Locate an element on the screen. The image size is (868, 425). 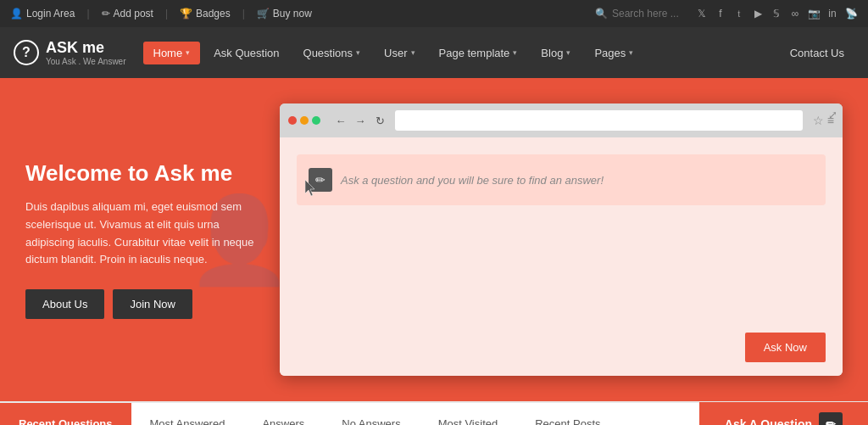
nav-bar: ? ASK me You Ask . We Answer Home ▾ Ask … is located at coordinates (434, 53).